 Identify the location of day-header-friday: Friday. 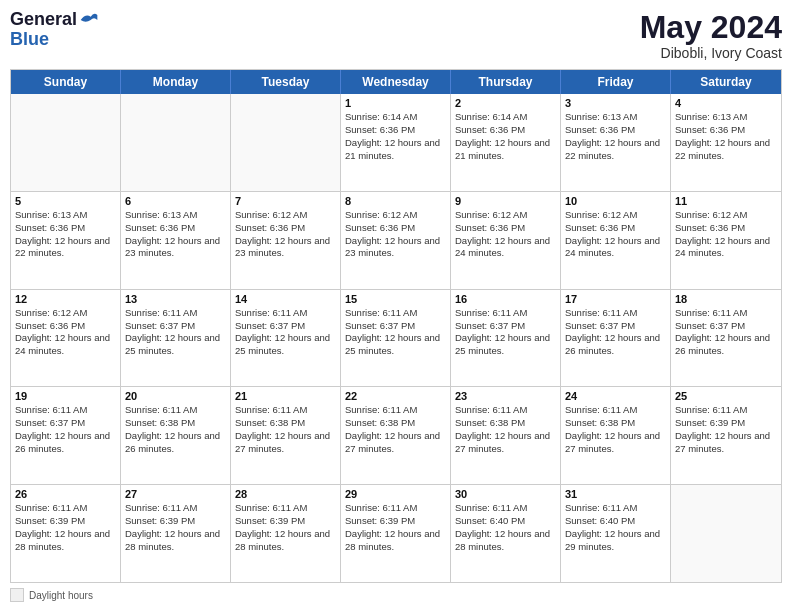
(616, 82).